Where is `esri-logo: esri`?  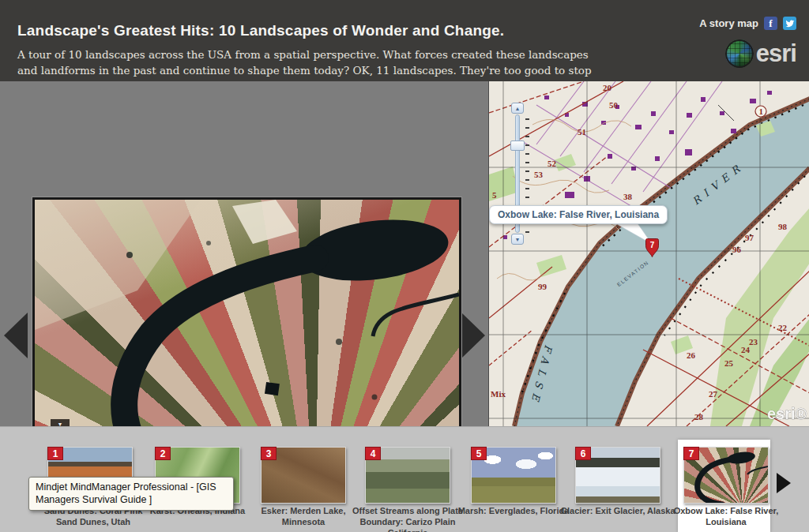
esri-logo: esri is located at coordinates (761, 54).